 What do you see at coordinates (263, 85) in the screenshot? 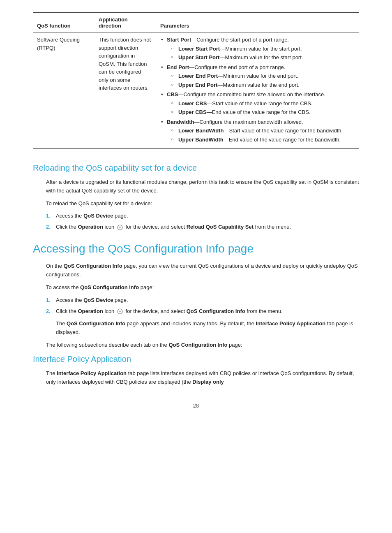
I see `param-upper-end-port: Upper End Port—Maximum value for the end…` at bounding box center [263, 85].